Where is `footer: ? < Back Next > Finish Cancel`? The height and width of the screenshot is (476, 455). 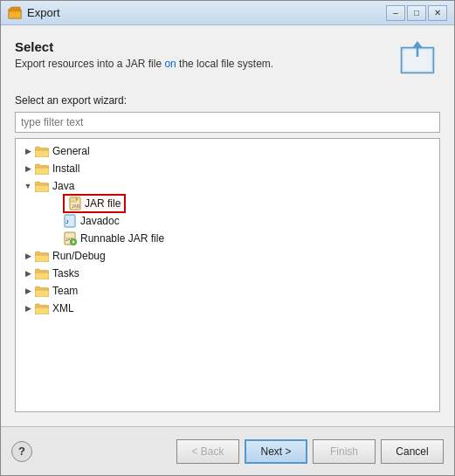
footer: ? < Back Next > Finish Cancel is located at coordinates (227, 451).